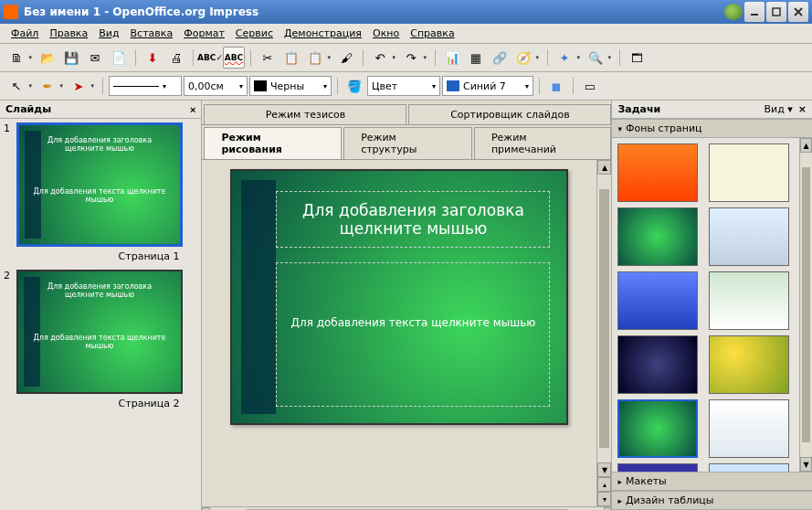  I want to click on scroll-down-button: ▼, so click(605, 470).